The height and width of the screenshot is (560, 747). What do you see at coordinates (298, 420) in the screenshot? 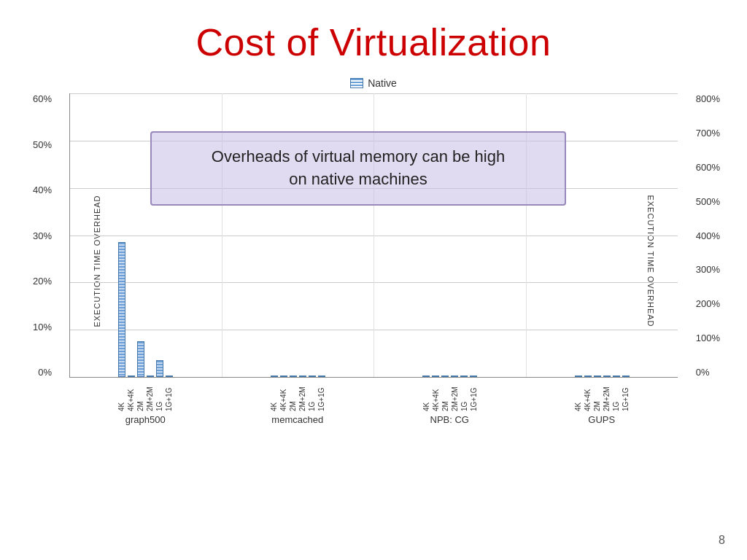
I see `benchmark-name-memcached: memcached` at bounding box center [298, 420].